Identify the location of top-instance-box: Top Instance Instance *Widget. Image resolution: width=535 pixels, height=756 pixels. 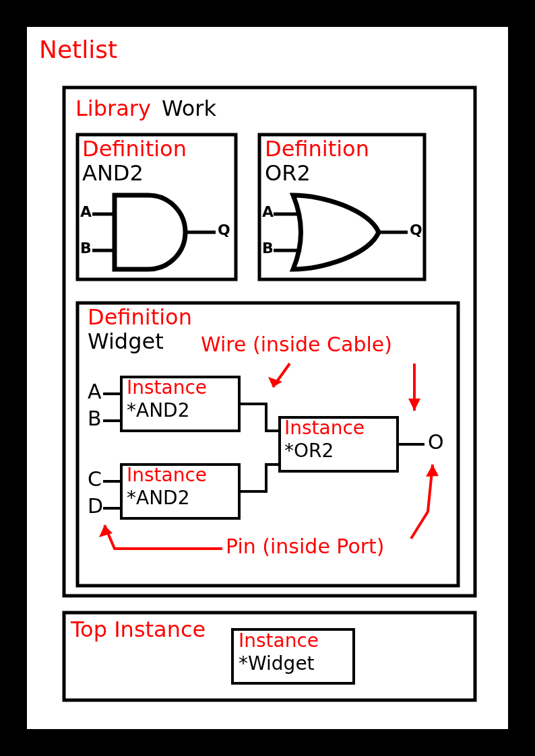
(270, 656).